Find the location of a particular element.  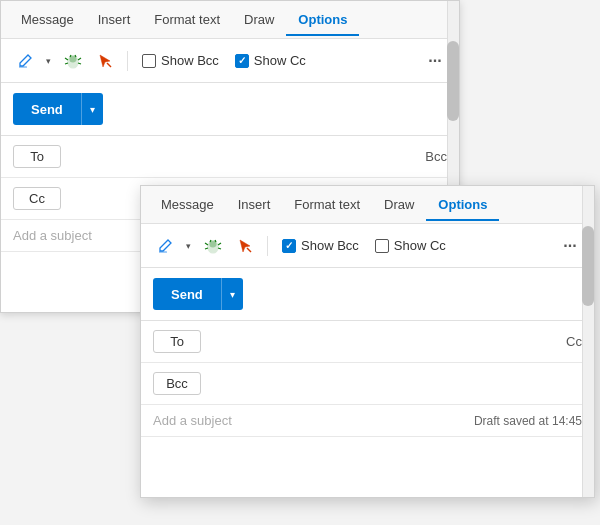

tab-message-bg: Message is located at coordinates (48, 20).